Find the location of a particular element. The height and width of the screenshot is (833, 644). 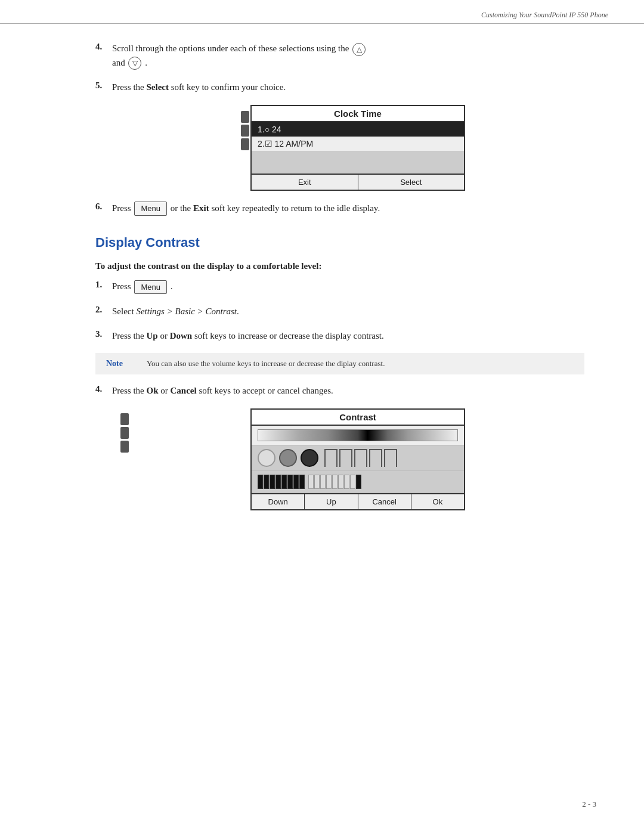

step4-row: 4. Scroll through the options under each… is located at coordinates (340, 56).